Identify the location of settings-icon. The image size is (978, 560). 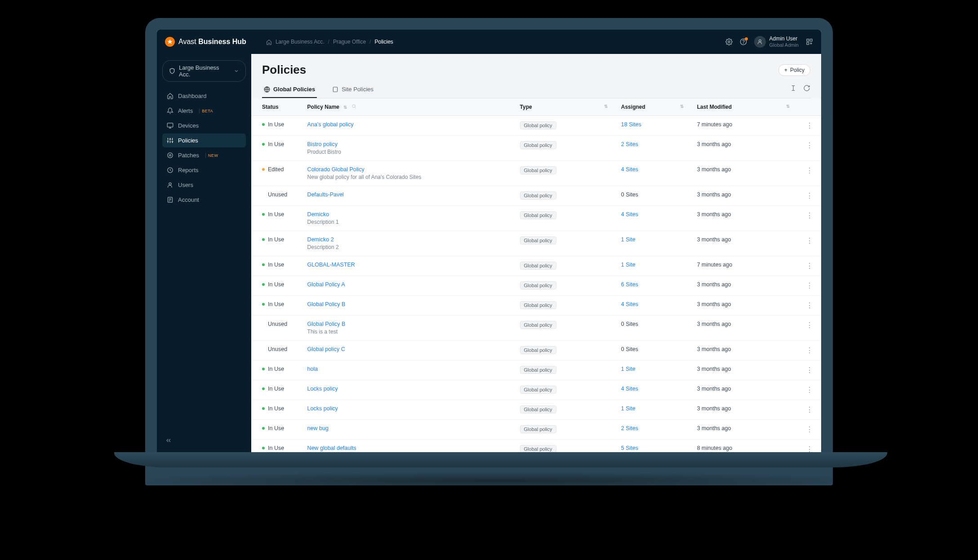
(729, 42).